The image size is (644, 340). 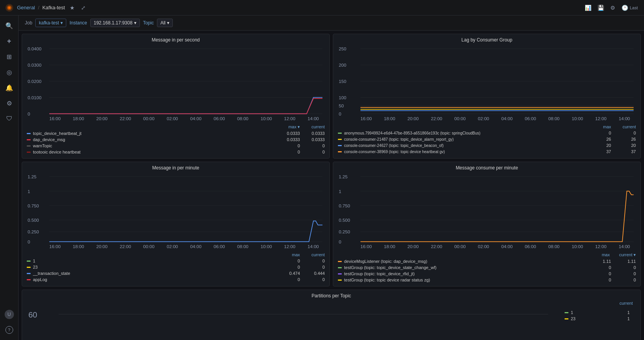 What do you see at coordinates (9, 330) in the screenshot?
I see `sidebar-item-help: ?` at bounding box center [9, 330].